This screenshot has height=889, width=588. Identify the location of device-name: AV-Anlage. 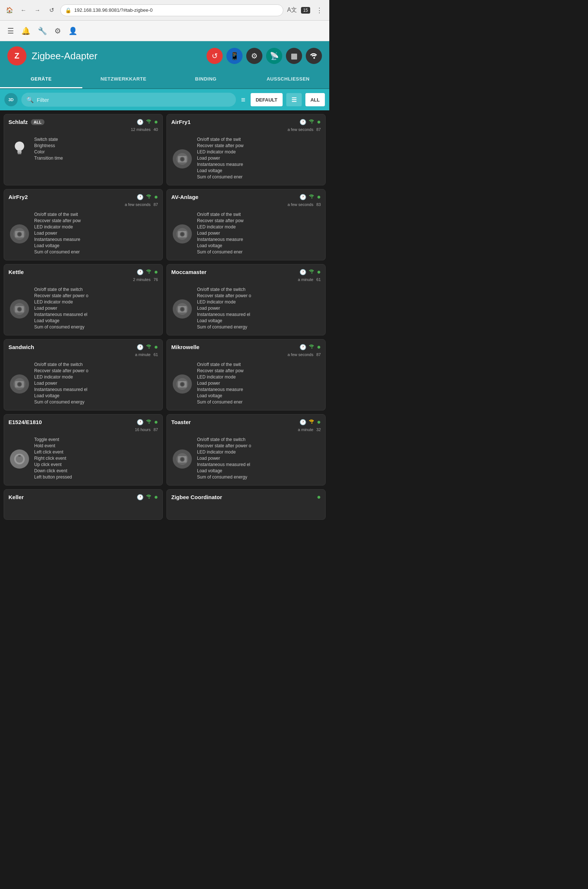
(185, 197).